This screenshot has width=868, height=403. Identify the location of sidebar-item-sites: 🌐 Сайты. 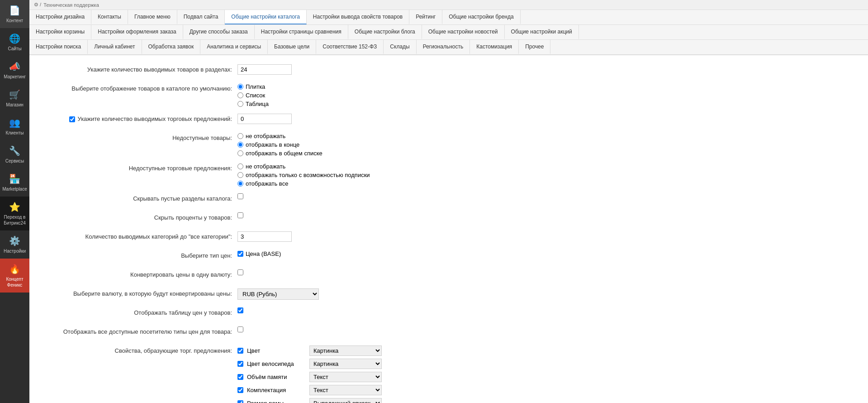
(14, 42).